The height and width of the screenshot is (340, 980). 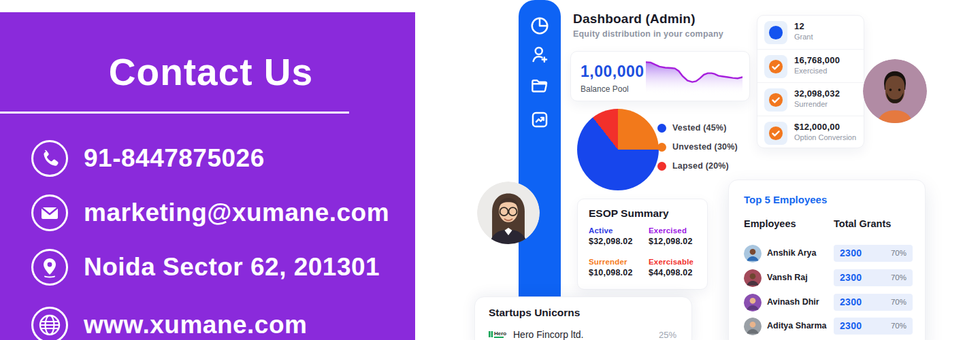 What do you see at coordinates (195, 325) in the screenshot?
I see `website-url: www.xumane.com` at bounding box center [195, 325].